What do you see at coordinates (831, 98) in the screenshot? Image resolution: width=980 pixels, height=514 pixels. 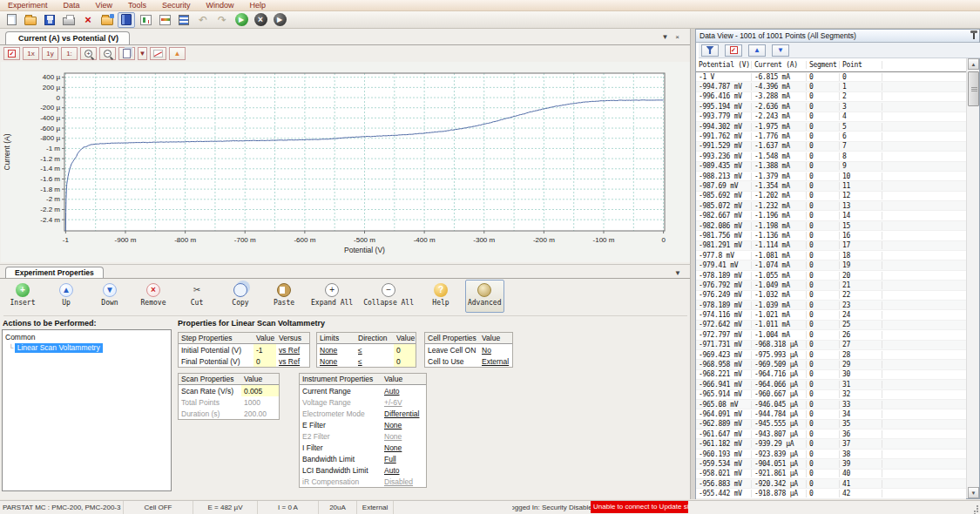 I see `data-point-row: -996.416 mV-3.288 mA02` at bounding box center [831, 98].